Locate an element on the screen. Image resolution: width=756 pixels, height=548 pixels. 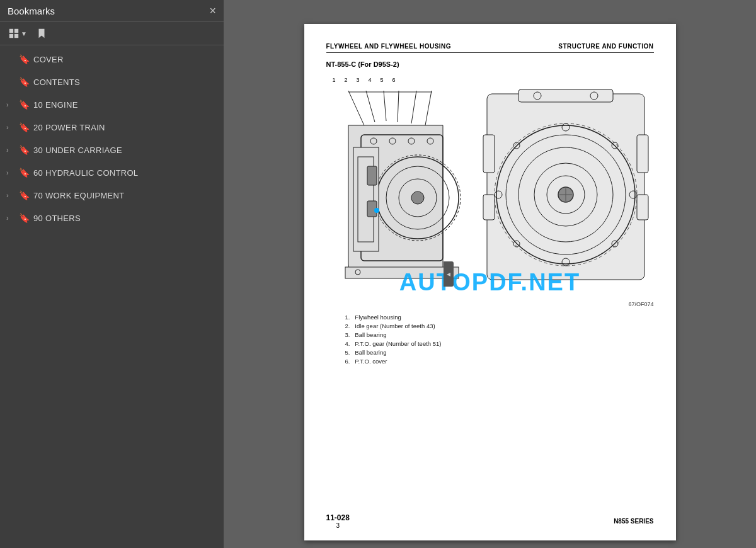
page-number-main: 11-028 is located at coordinates (338, 518).